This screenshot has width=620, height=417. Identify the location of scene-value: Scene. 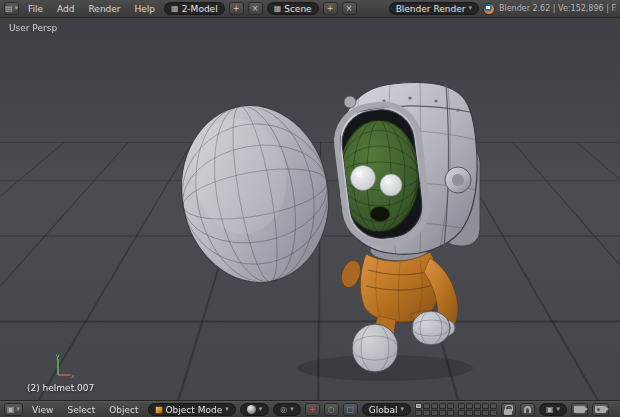
(298, 9).